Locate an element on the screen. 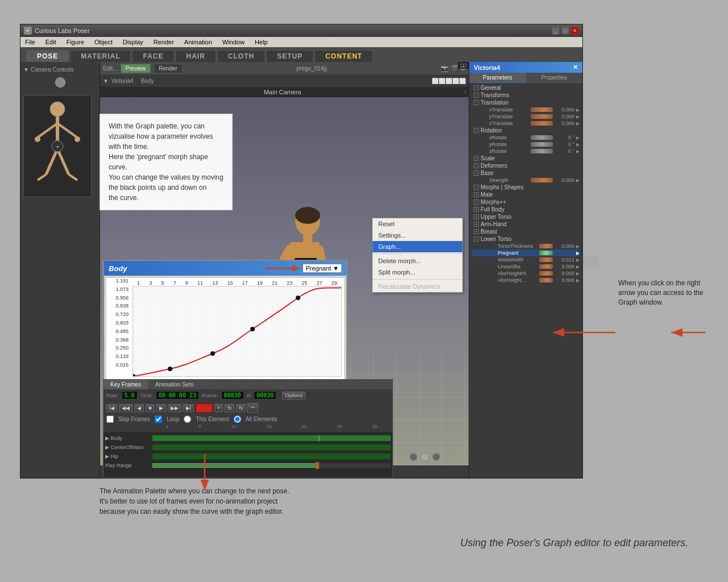  tab-cloth: CLOTH is located at coordinates (241, 56).